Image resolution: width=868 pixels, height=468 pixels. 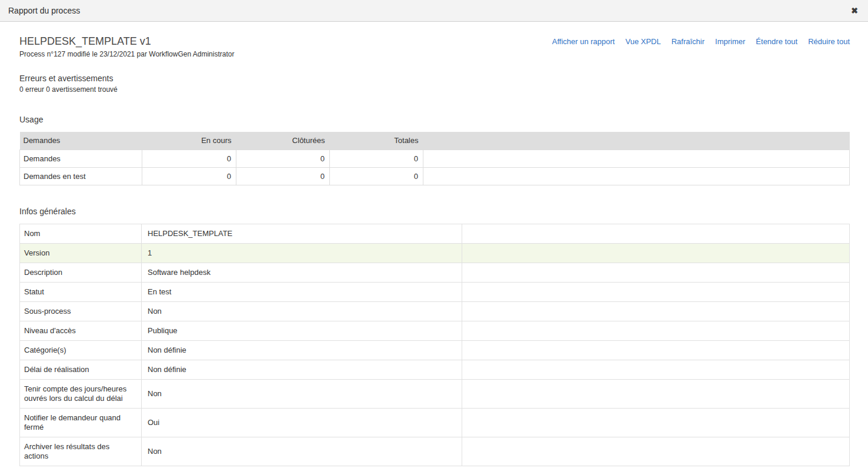 I want to click on info-label: Catégorie(s), so click(x=81, y=350).